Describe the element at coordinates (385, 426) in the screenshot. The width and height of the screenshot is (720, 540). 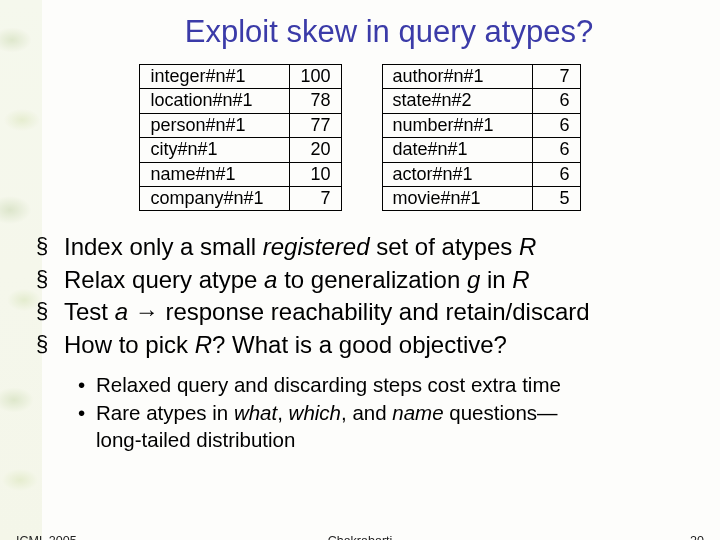
I see `sub-bullet-item: Rare atypes in what, which, and name que…` at that location.